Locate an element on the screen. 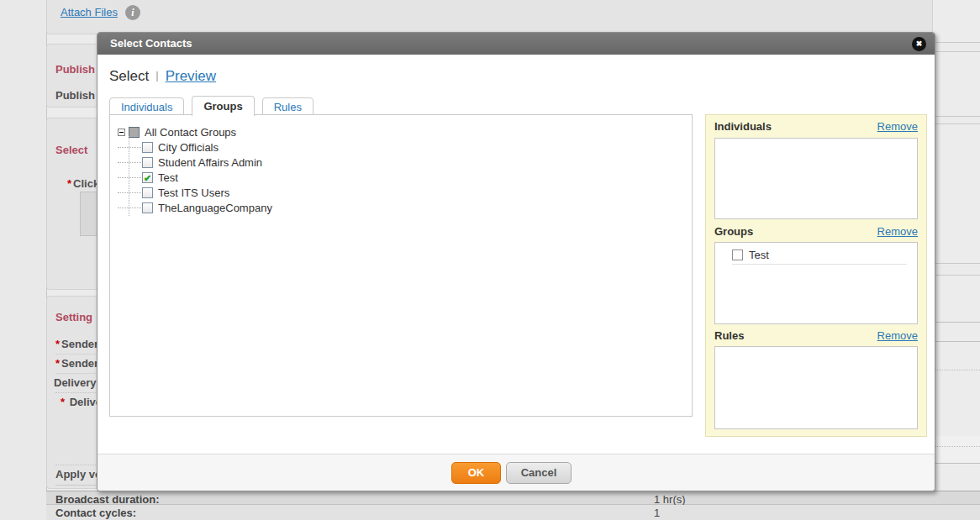 The image size is (980, 520). individuals-section-header: Individuals Remove is located at coordinates (816, 126).